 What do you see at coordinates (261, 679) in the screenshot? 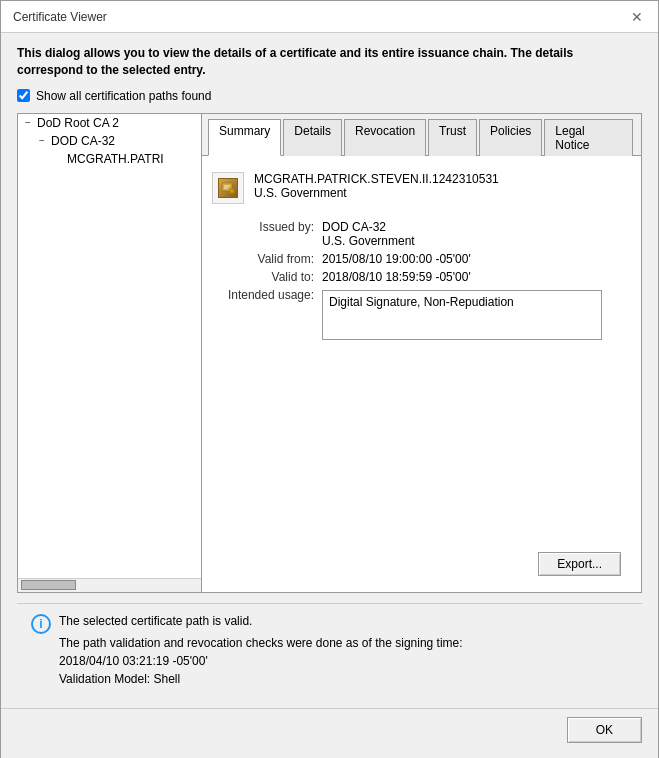
I see `status-model-text: Validation Model: Shell` at bounding box center [261, 679].